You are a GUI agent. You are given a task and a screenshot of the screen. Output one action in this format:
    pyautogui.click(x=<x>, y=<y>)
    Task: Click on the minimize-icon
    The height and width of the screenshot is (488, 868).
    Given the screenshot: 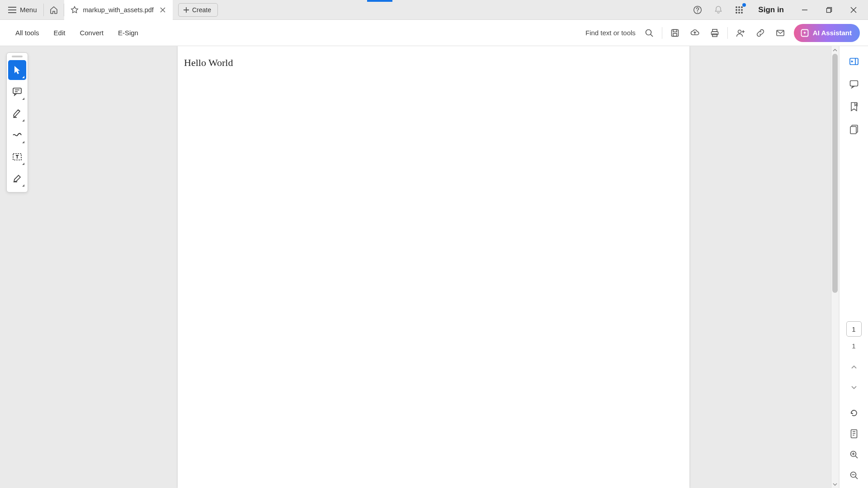 What is the action you would take?
    pyautogui.click(x=805, y=10)
    